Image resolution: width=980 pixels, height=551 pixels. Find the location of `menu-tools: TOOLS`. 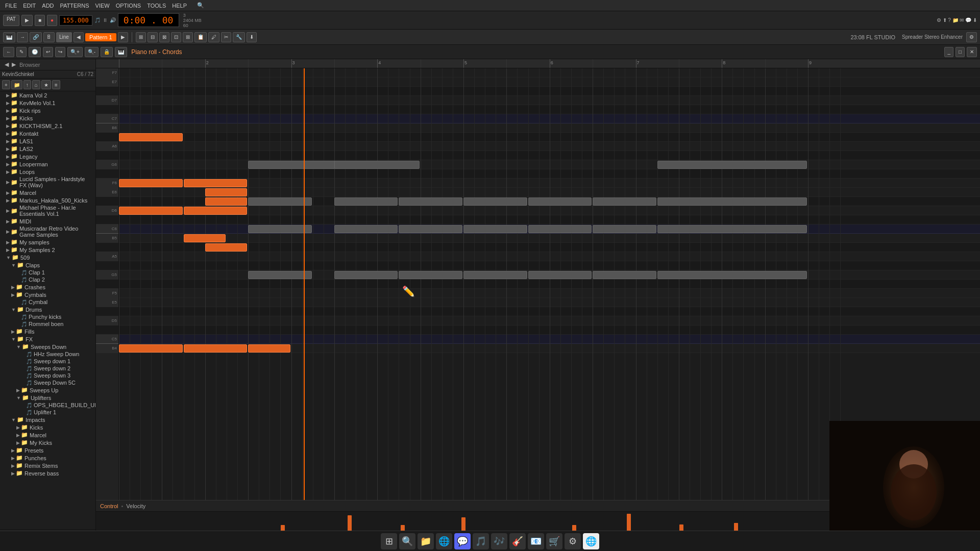

menu-tools: TOOLS is located at coordinates (156, 6).